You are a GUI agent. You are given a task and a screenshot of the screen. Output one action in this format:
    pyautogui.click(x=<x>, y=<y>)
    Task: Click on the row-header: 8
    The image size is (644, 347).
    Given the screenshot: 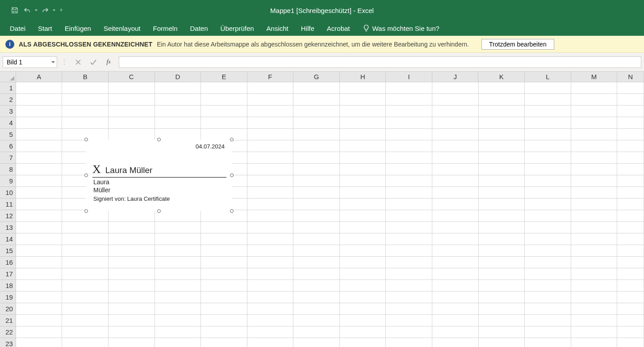 What is the action you would take?
    pyautogui.click(x=8, y=169)
    